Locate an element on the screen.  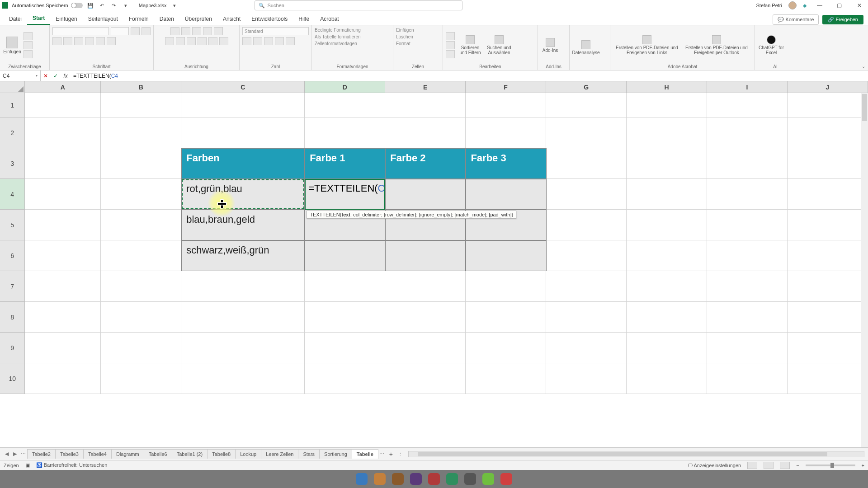
cell-E9 is located at coordinates (425, 348).